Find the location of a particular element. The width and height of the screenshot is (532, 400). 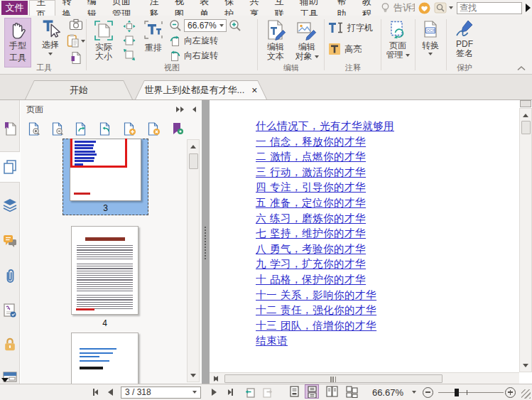

search-dropdown-caret is located at coordinates (451, 8).